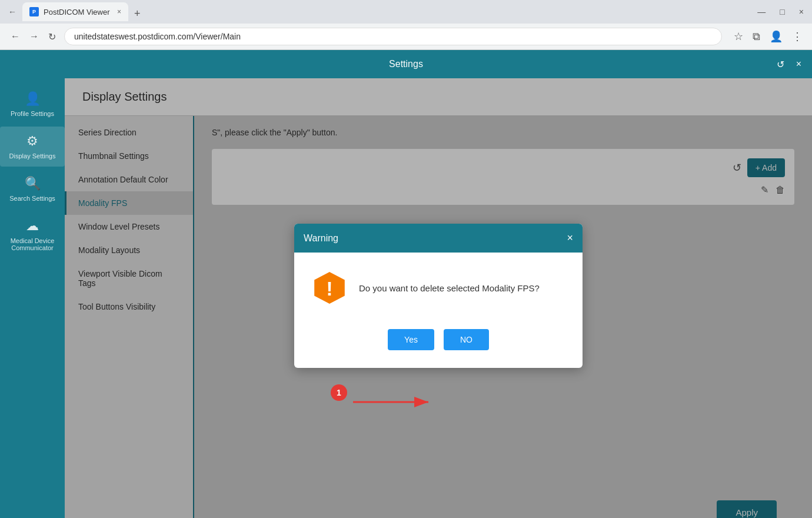 This screenshot has width=812, height=518. What do you see at coordinates (776, 36) in the screenshot?
I see `profile-button: 👤` at bounding box center [776, 36].